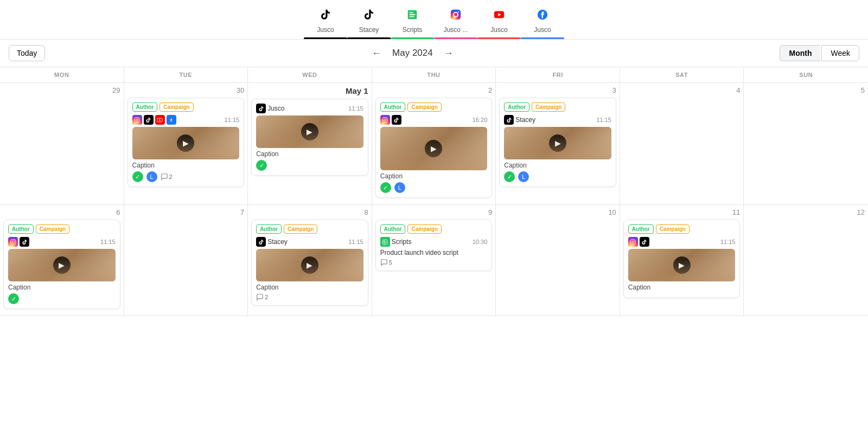 The height and width of the screenshot is (437, 868). I want to click on platform-name-may1: Jusco, so click(276, 108).